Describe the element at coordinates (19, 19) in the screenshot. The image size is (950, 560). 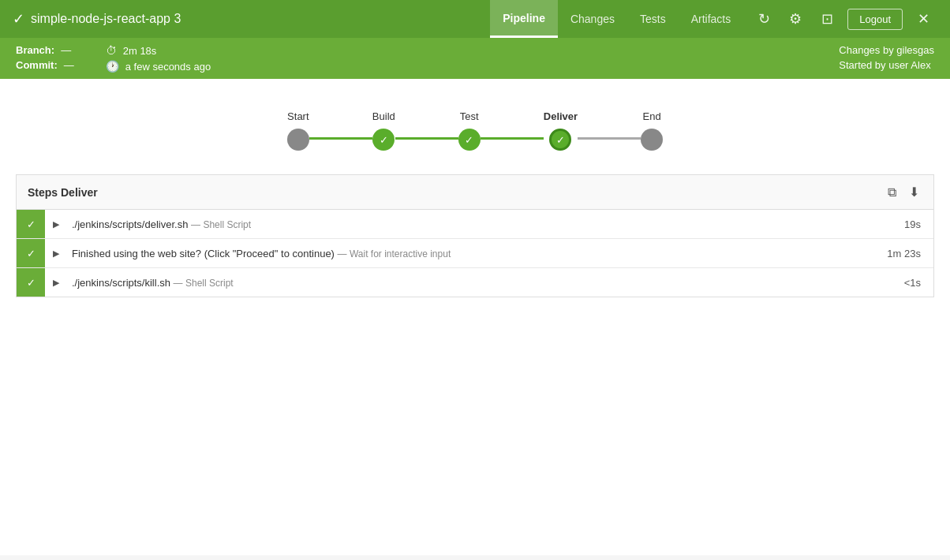
I see `checkmark-icon: ✓` at that location.